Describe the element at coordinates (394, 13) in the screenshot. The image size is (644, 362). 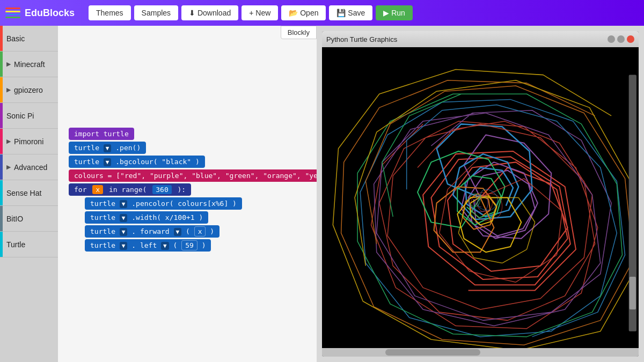
I see `run-button: ▶ Run` at that location.